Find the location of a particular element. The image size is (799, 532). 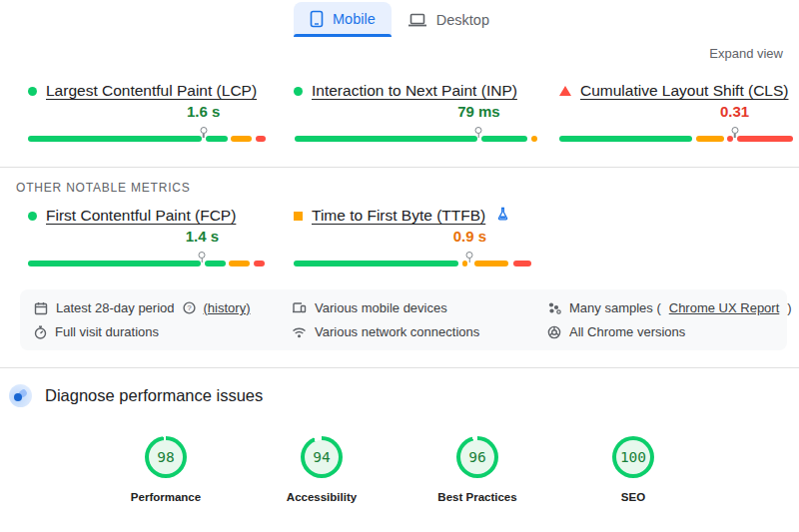

diagnose-title: Diagnose performance issues is located at coordinates (154, 395).